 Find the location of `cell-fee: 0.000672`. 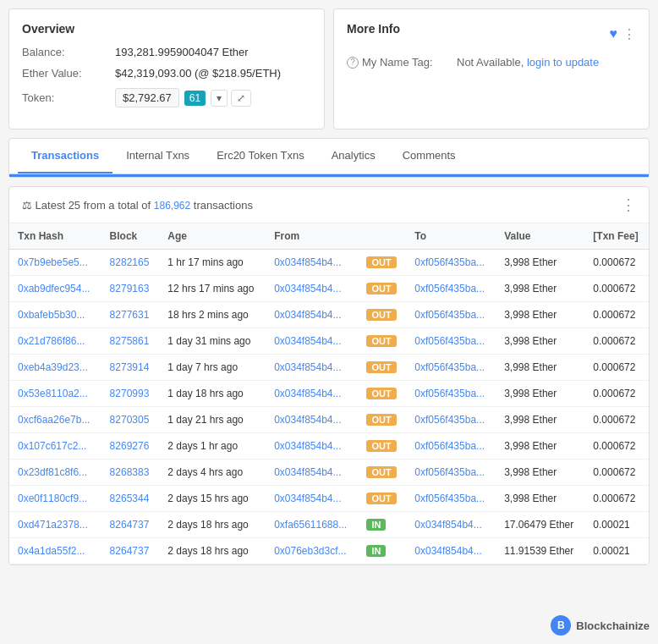

cell-fee: 0.000672 is located at coordinates (617, 499).